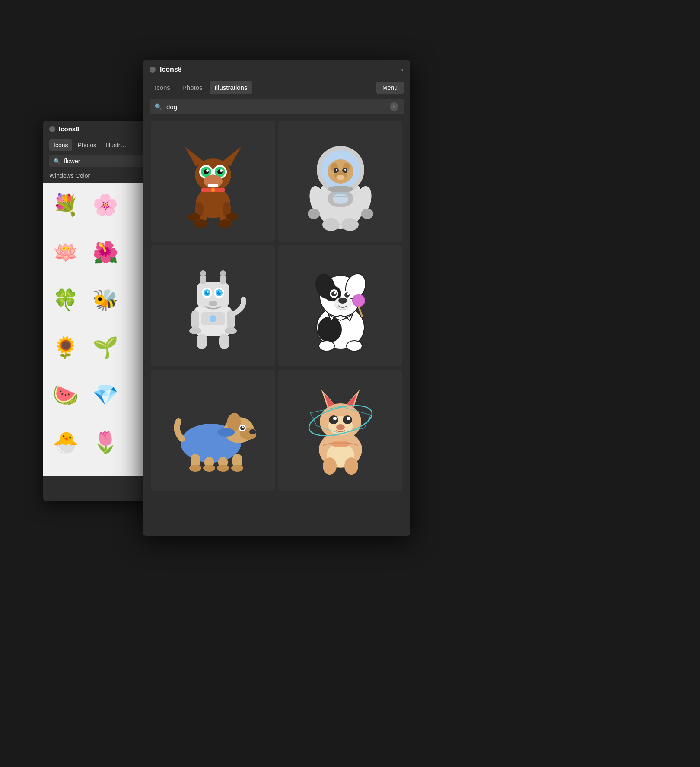 This screenshot has width=700, height=767. Describe the element at coordinates (213, 181) in the screenshot. I see `illustration-chihuahua` at that location.